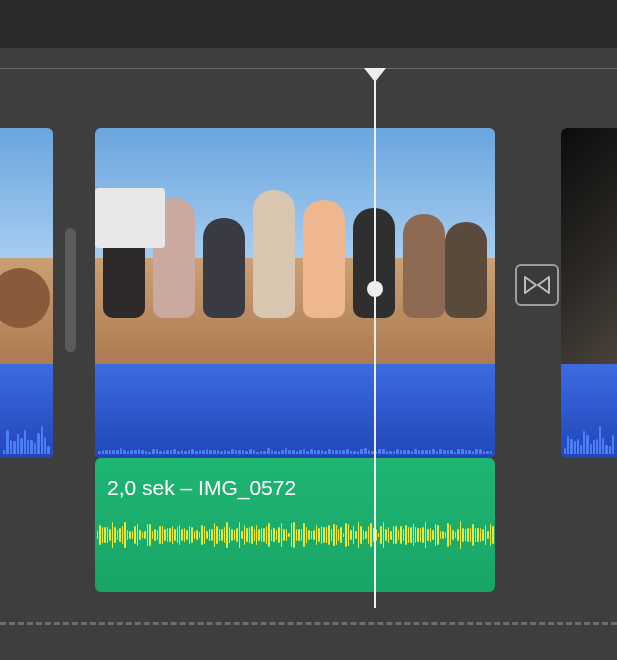 Image resolution: width=617 pixels, height=660 pixels. What do you see at coordinates (308, 68) in the screenshot?
I see `ruler-divider` at bounding box center [308, 68].